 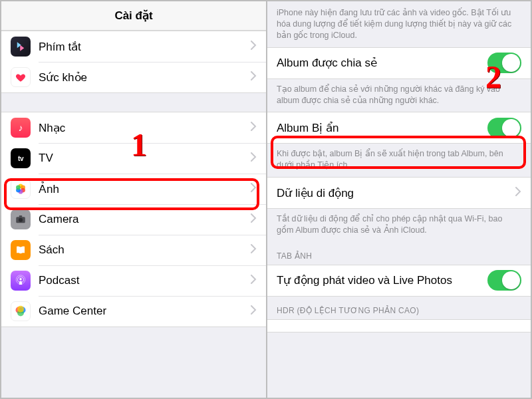 I want to click on camera-icon, so click(x=21, y=219).